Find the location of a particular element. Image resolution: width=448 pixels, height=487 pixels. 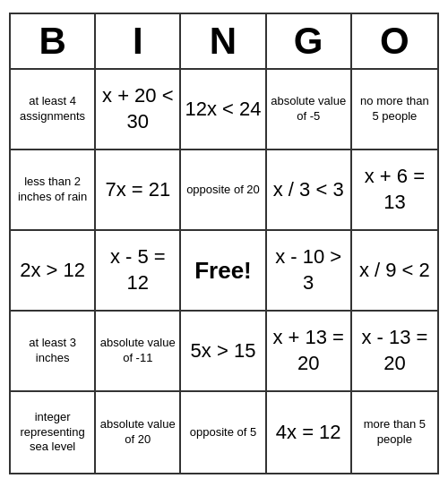

bingo-cell-24: more than 5 people is located at coordinates (394, 432).